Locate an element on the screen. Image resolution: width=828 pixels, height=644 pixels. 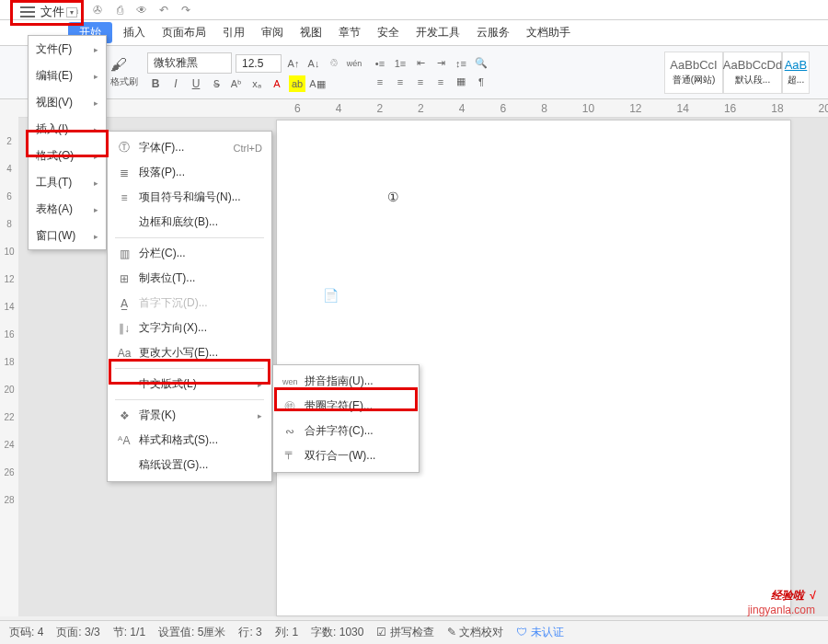
menu-textdir: ∥↓文字方向(X)... is located at coordinates (190, 328).